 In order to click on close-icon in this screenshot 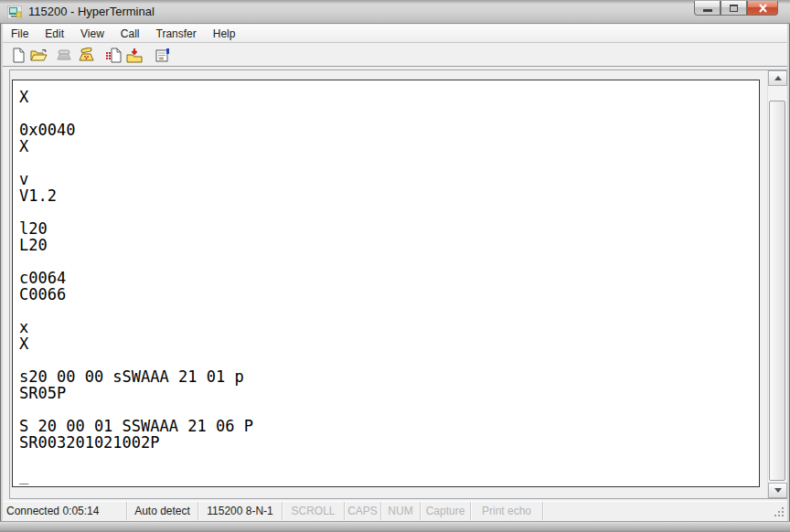, I will do `click(763, 8)`.